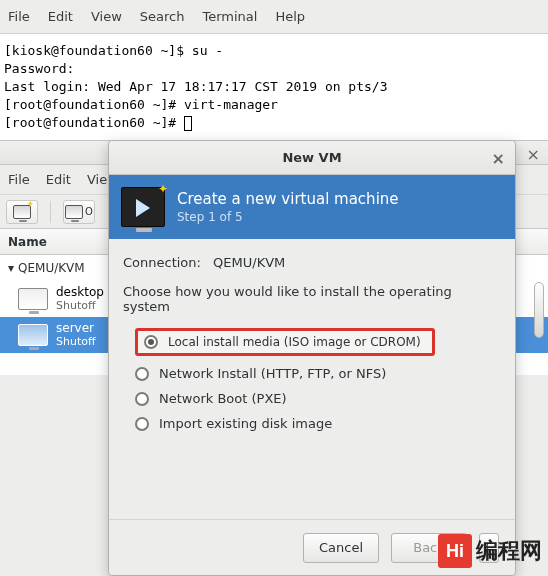 The height and width of the screenshot is (576, 548). Describe the element at coordinates (285, 342) in the screenshot. I see `option-local-media: Local install media (ISO image or CDROM)` at that location.